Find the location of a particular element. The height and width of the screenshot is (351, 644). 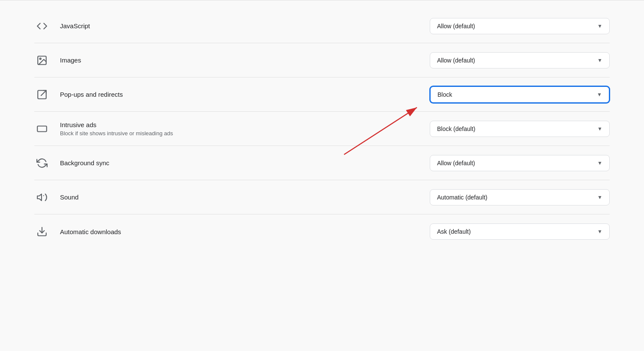

setting-row-javascript: JavaScript Allow (default) ▼ is located at coordinates (322, 26).